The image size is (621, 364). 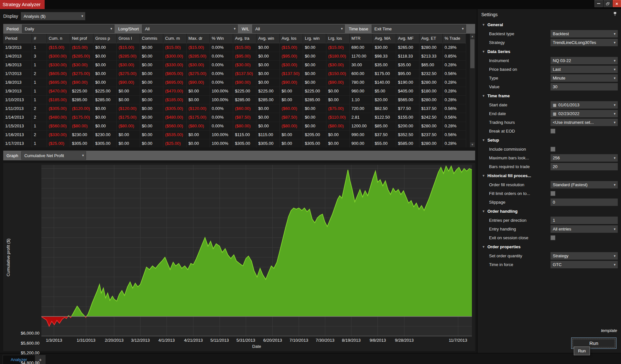 I want to click on table-row: 1/9/20131($470.00)$225.00$225.00$0.00$0.…, so click(x=234, y=91).